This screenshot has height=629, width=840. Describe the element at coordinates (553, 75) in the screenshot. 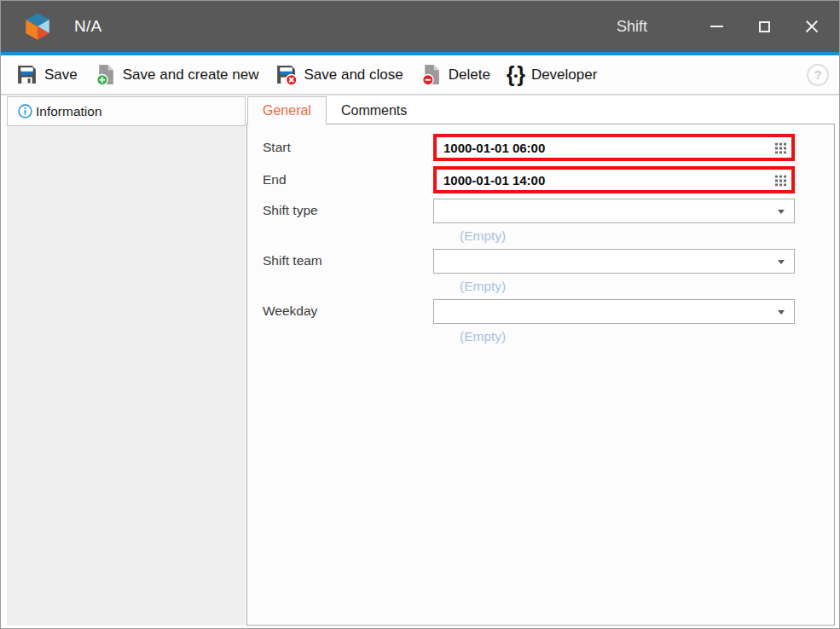

I see `developer-button: {•} Developer` at that location.